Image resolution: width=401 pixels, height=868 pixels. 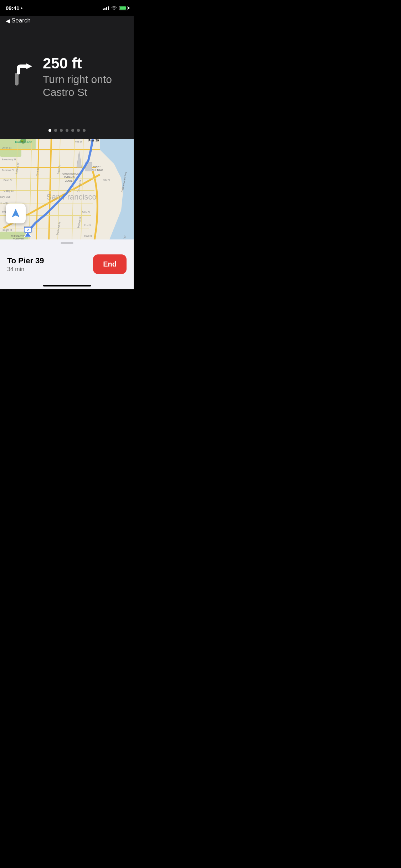 I want to click on location-arrow-icon, so click(x=16, y=213).